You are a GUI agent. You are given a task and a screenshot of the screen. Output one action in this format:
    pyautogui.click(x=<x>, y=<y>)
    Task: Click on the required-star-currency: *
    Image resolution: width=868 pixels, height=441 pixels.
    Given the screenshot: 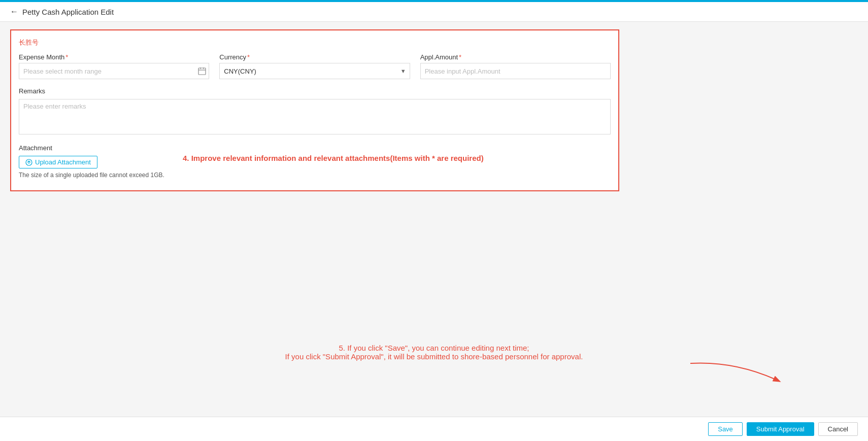 What is the action you would take?
    pyautogui.click(x=249, y=57)
    